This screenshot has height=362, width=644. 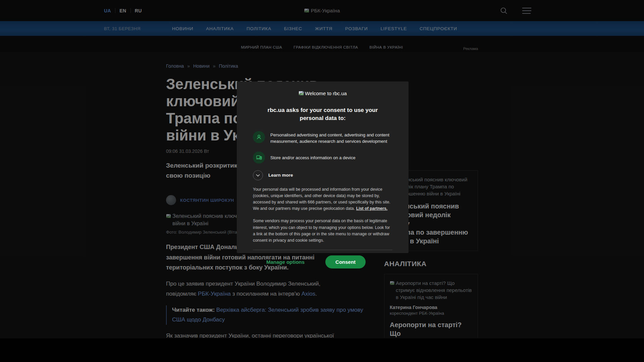 What do you see at coordinates (323, 114) in the screenshot?
I see `consent-heading: rbc.ua asks for your consent to use your…` at bounding box center [323, 114].